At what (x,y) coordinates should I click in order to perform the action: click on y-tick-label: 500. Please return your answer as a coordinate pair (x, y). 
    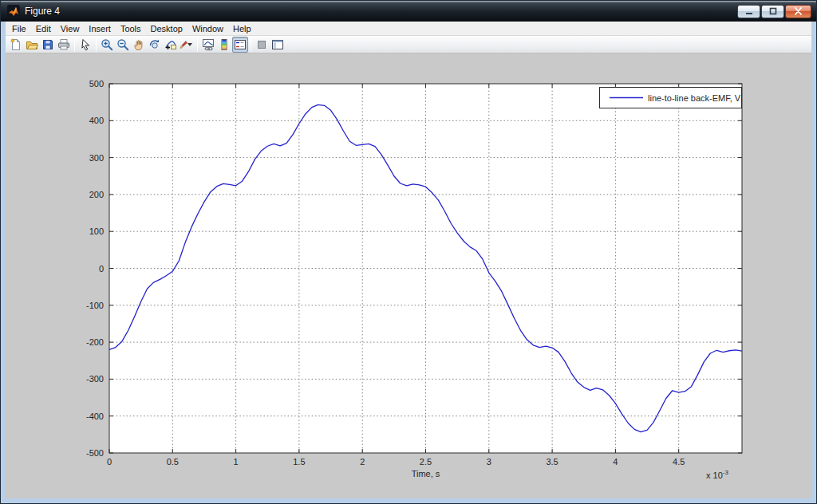
    Looking at the image, I should click on (97, 84).